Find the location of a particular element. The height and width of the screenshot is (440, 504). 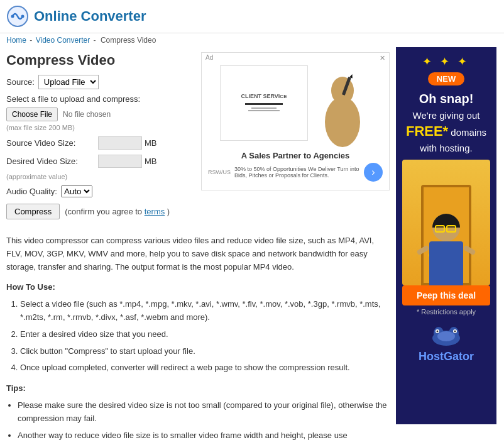

breadcrumb: Home - Video Converter - Compress Video is located at coordinates (252, 40).